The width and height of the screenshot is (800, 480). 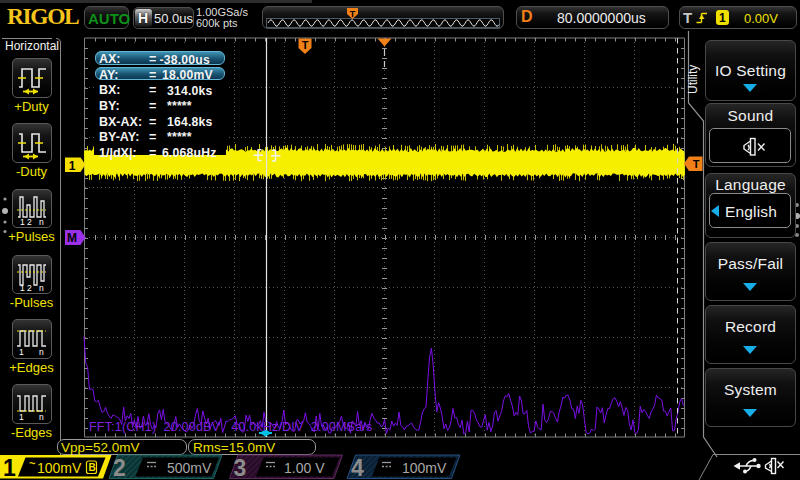 I want to click on svg-text: 500mV, so click(x=190, y=468).